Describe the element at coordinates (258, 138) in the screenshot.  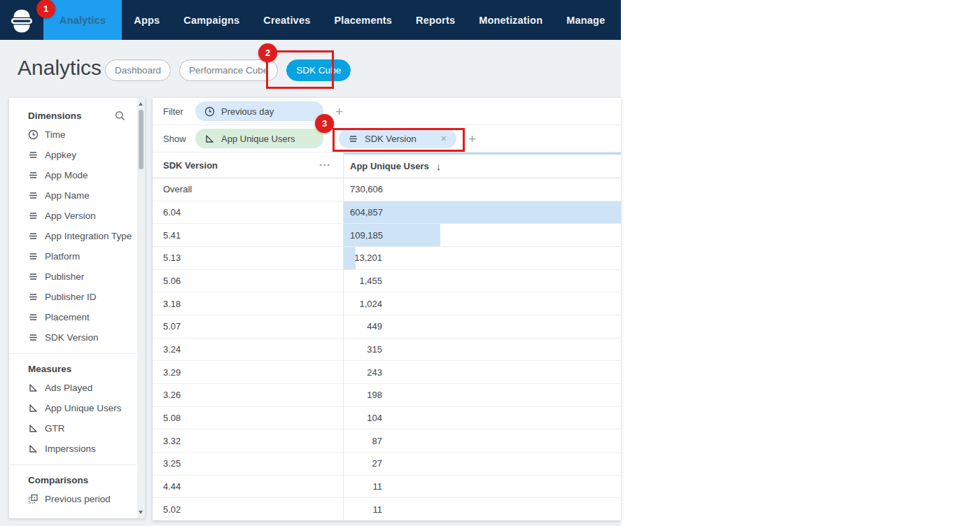
I see `chip-label: App Unique Users` at that location.